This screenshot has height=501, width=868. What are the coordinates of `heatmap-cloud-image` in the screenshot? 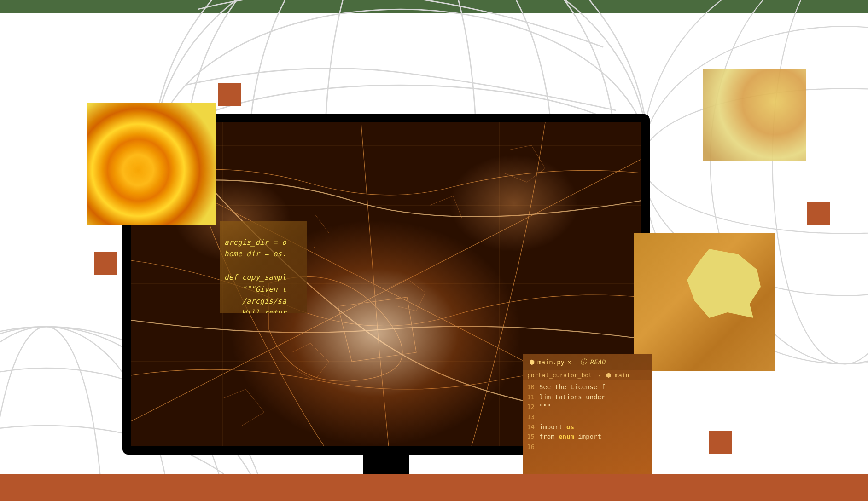 It's located at (754, 115).